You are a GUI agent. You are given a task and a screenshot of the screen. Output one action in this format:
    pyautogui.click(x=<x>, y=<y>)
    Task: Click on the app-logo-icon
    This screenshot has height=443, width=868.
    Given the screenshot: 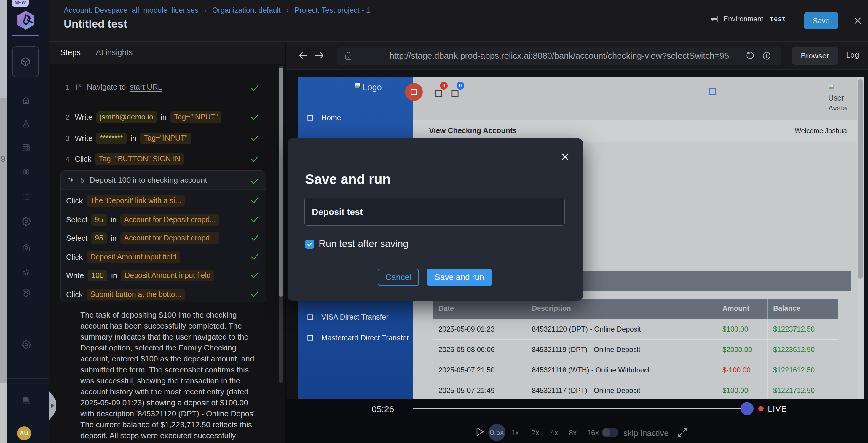 What is the action you would take?
    pyautogui.click(x=26, y=20)
    